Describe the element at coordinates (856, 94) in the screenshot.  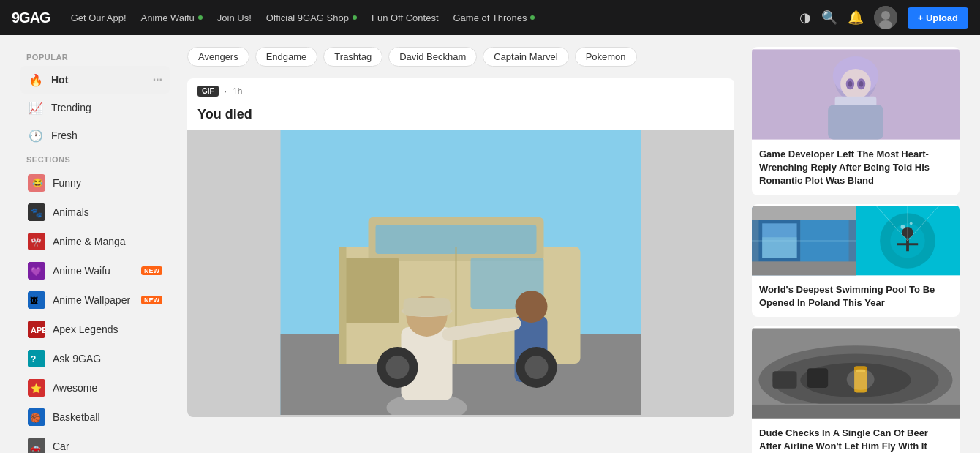
I see `rs-card-1-image` at that location.